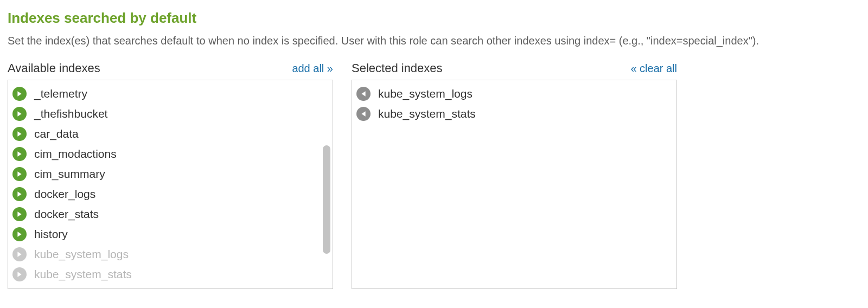 The image size is (868, 308). I want to click on available-item-label: car_data, so click(56, 134).